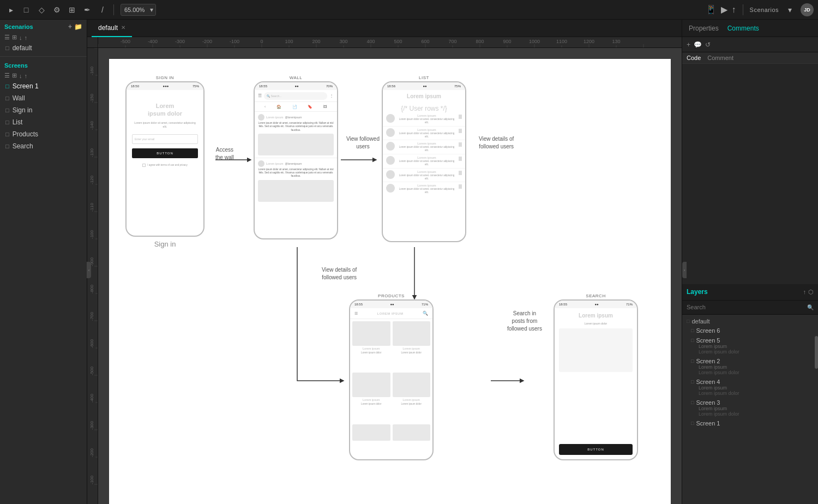 Image resolution: width=818 pixels, height=504 pixels. Describe the element at coordinates (87, 10) in the screenshot. I see `pen-tool: ✒` at that location.